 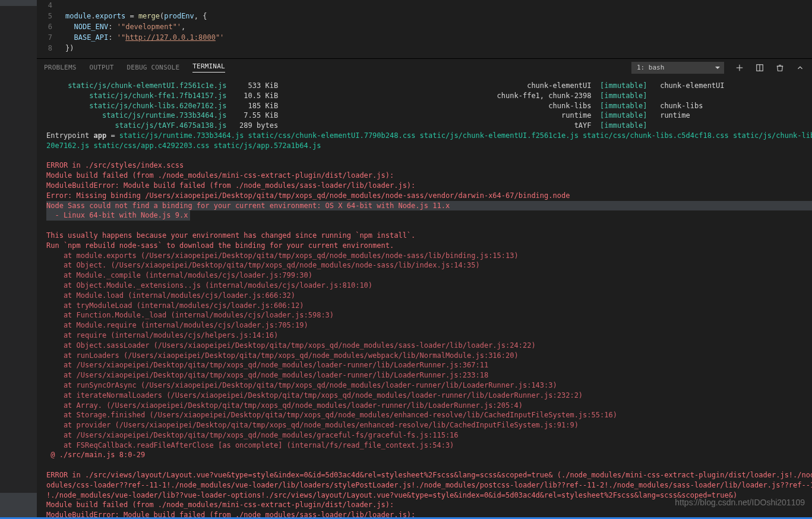 I want to click on tab-debug-console: DEBUG CONSOLE, so click(x=153, y=68).